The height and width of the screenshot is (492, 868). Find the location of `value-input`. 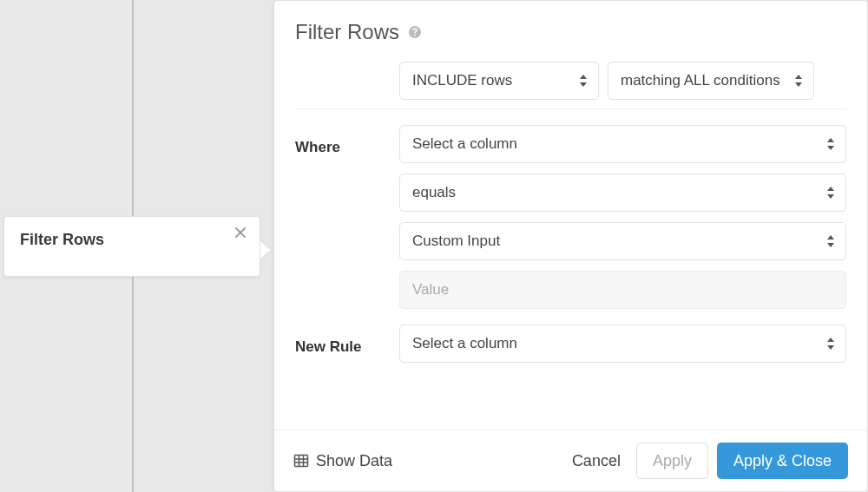

value-input is located at coordinates (623, 290).